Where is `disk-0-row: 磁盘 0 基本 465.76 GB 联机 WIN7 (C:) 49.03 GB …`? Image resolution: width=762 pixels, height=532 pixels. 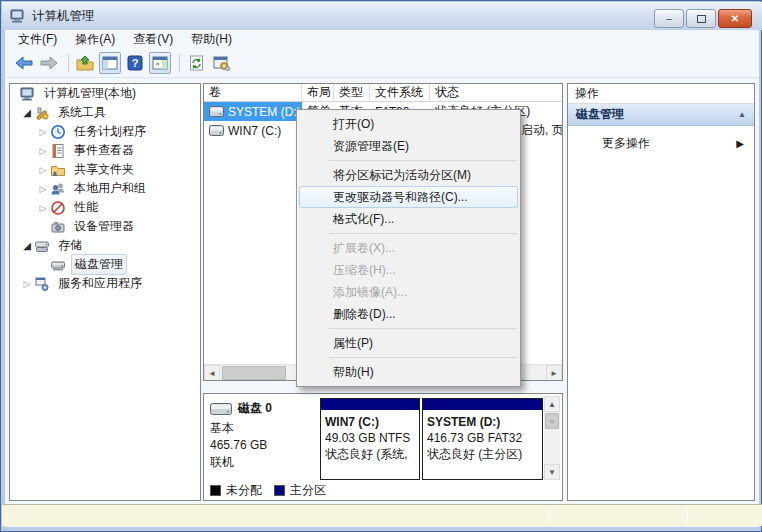
disk-0-row: 磁盘 0 基本 465.76 GB 联机 WIN7 (C:) 49.03 GB … is located at coordinates (383, 438).